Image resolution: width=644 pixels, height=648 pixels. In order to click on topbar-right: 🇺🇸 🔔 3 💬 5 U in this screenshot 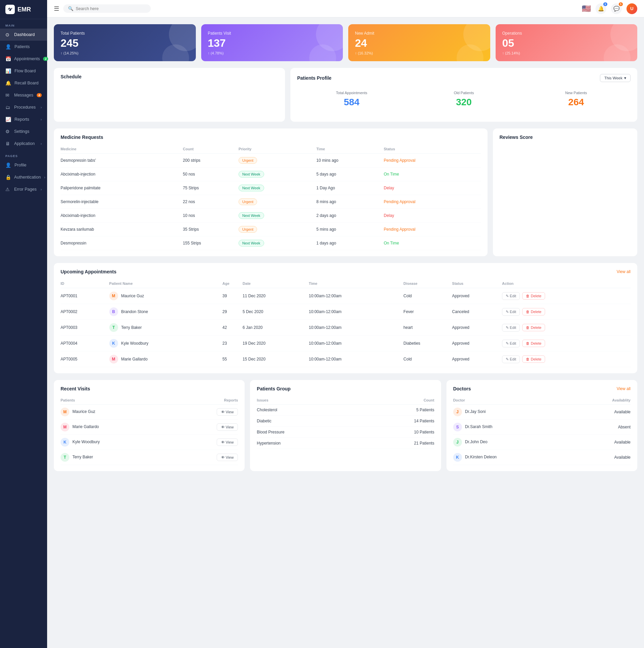, I will do `click(610, 9)`.